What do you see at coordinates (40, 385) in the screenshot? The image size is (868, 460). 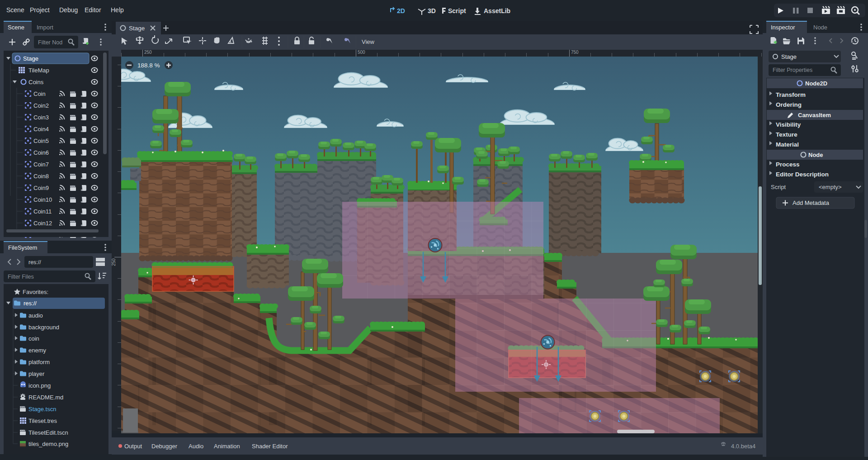 I see `svg-text: icon.png` at bounding box center [40, 385].